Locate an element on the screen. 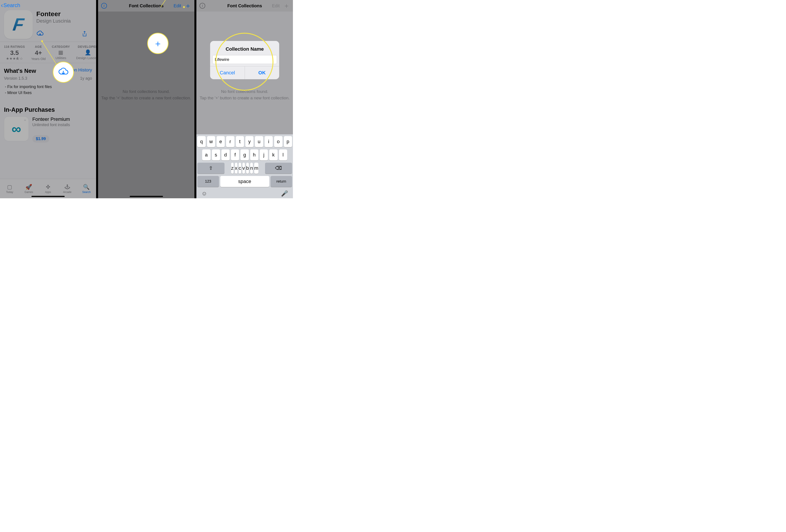 The height and width of the screenshot is (532, 786). key-k: k is located at coordinates (273, 155).